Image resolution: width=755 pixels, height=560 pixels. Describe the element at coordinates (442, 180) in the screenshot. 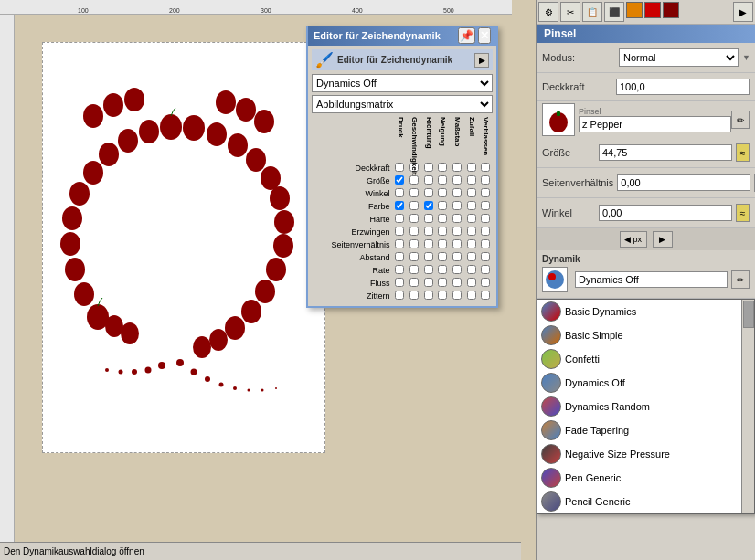

I see `cb-groesse-neigung` at that location.